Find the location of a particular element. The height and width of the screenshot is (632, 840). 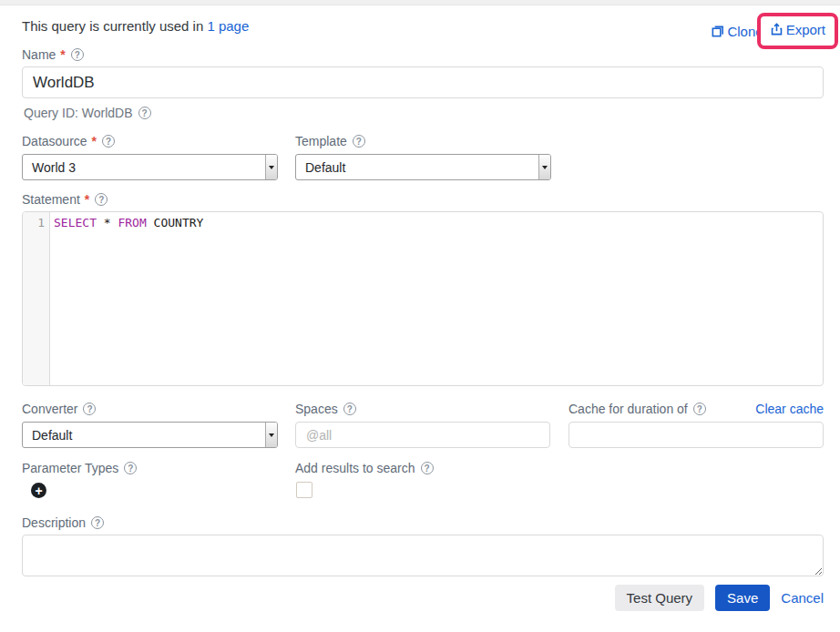

export-label: Export is located at coordinates (805, 29).